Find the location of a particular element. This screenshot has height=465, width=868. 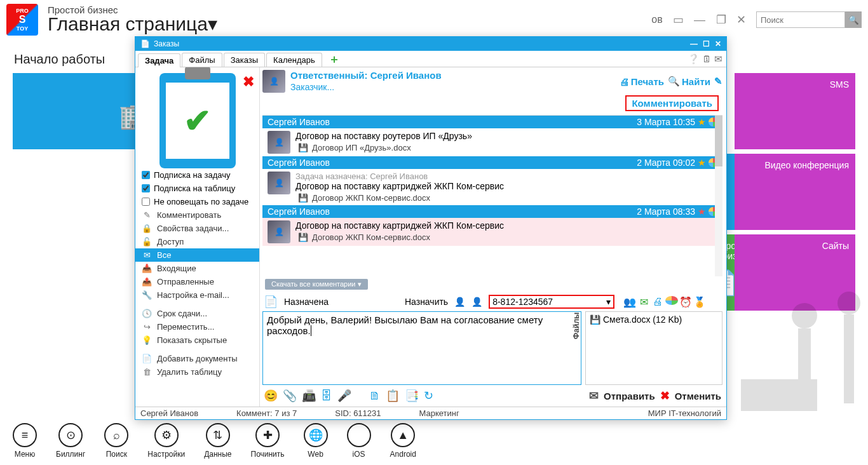

maximize-icon: ❐ is located at coordinates (721, 20).